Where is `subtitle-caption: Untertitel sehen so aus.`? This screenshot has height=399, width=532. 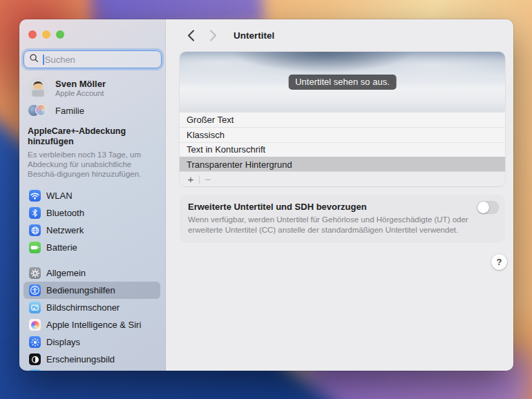
subtitle-caption: Untertitel sehen so aus. is located at coordinates (343, 82).